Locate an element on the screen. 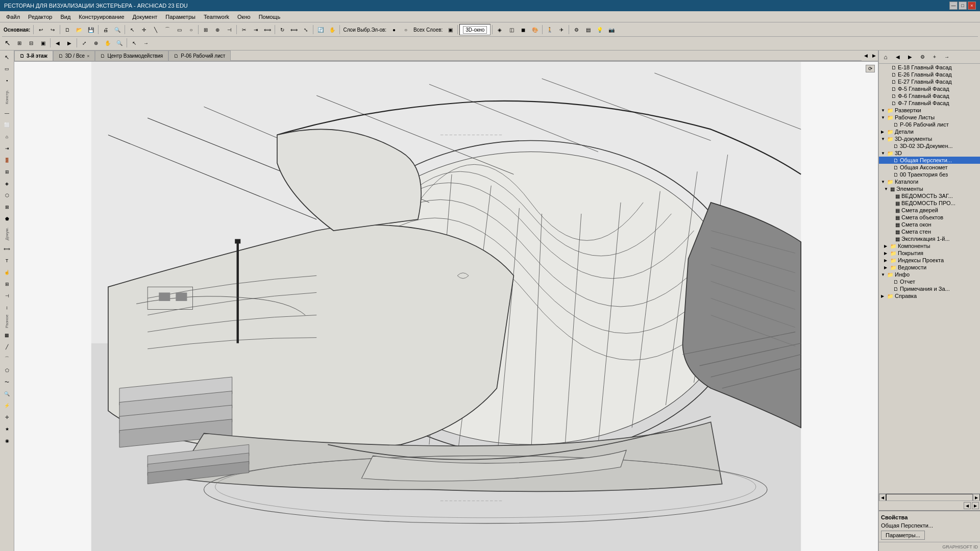 The width and height of the screenshot is (980, 551). lt-mesh: ⊠ is located at coordinates (7, 207).